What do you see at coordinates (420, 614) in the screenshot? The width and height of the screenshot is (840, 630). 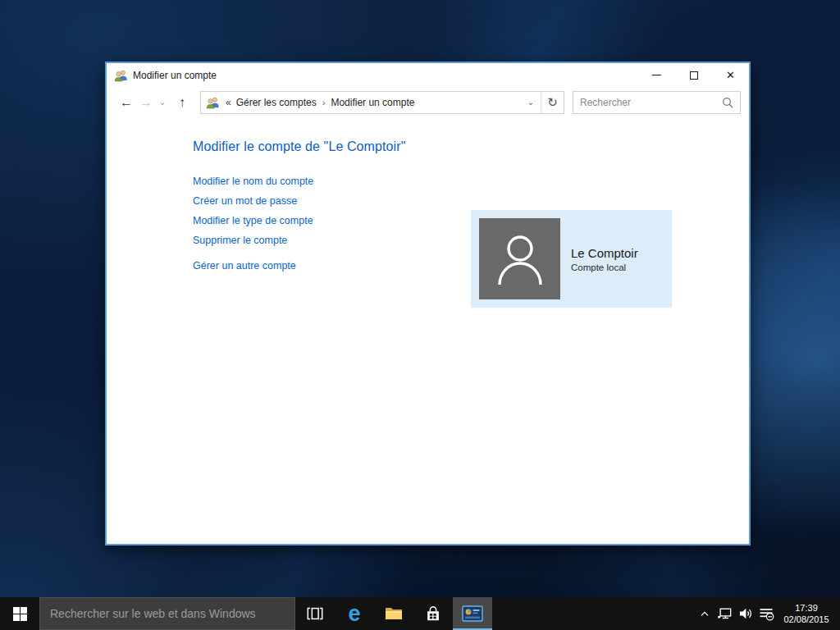 I see `taskbar: e` at bounding box center [420, 614].